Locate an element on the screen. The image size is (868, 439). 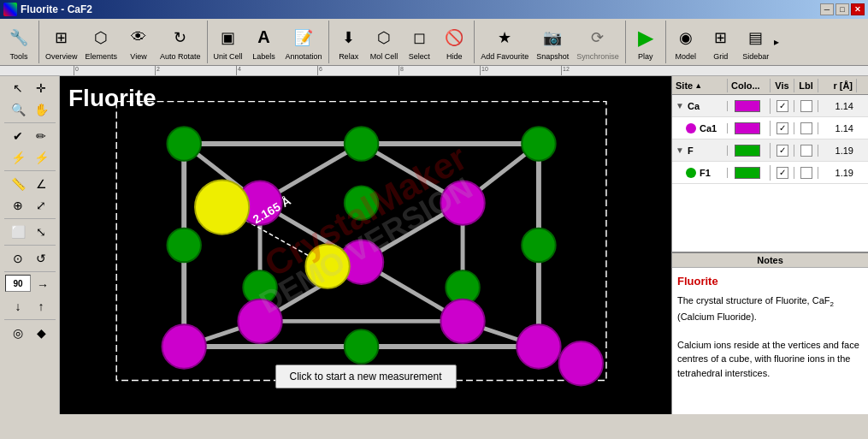
tool-elements: ⬡ Elements is located at coordinates (102, 43).